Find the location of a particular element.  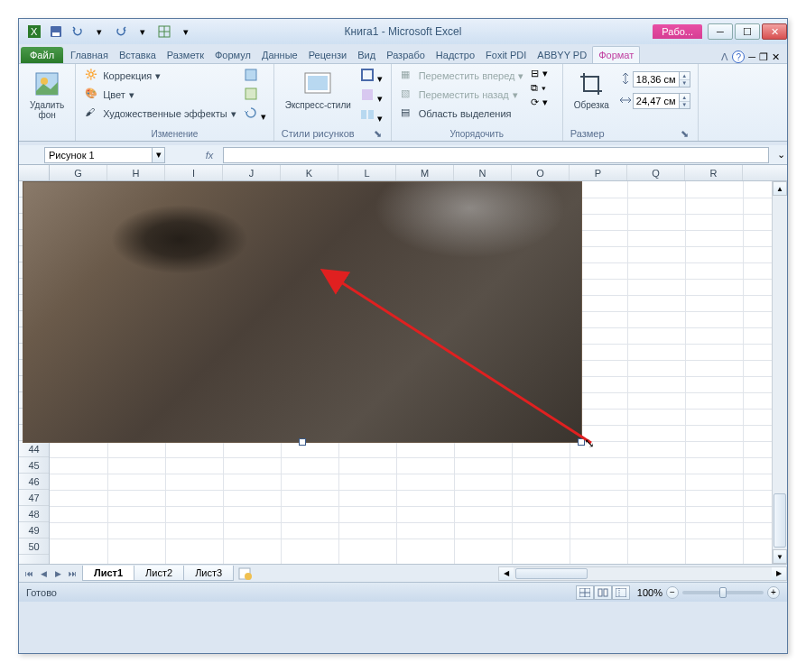

redo-icon is located at coordinates (121, 32).